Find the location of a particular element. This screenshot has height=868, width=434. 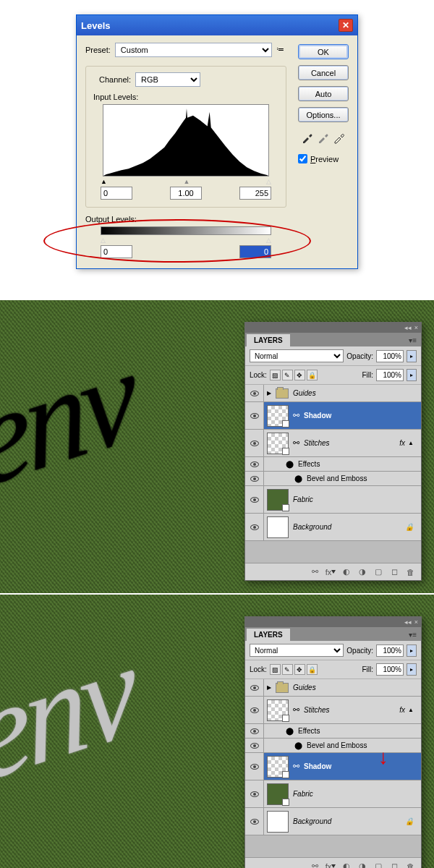

cancel-button: Cancel is located at coordinates (323, 72).